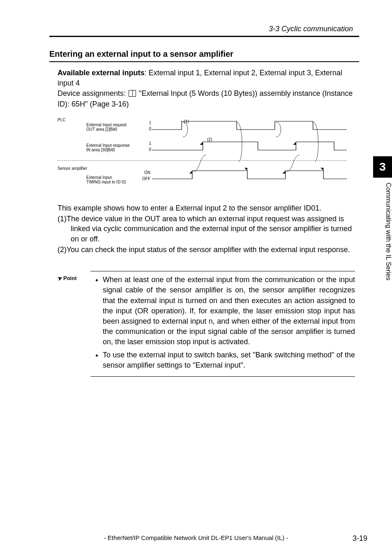 This screenshot has width=392, height=556. I want to click on sig3-on: ON, so click(145, 173).